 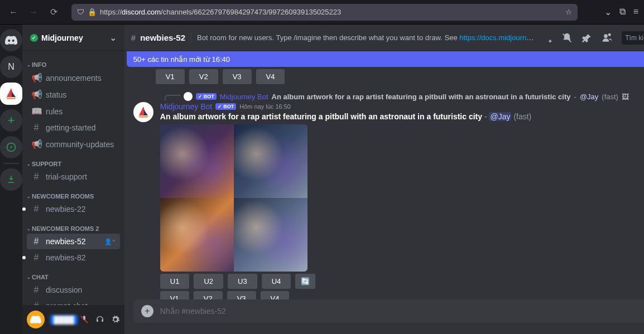 What do you see at coordinates (277, 281) in the screenshot?
I see `u4-button: U4` at bounding box center [277, 281].